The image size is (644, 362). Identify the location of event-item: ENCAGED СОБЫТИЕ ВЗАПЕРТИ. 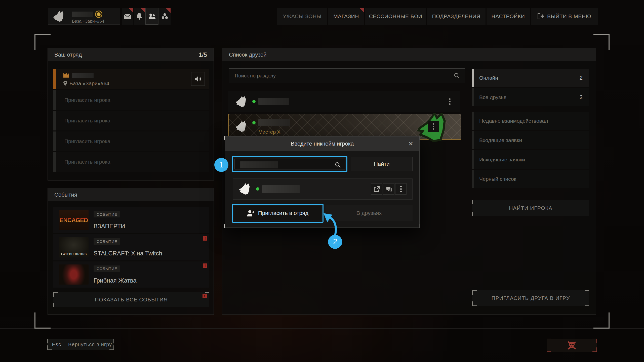
(131, 220).